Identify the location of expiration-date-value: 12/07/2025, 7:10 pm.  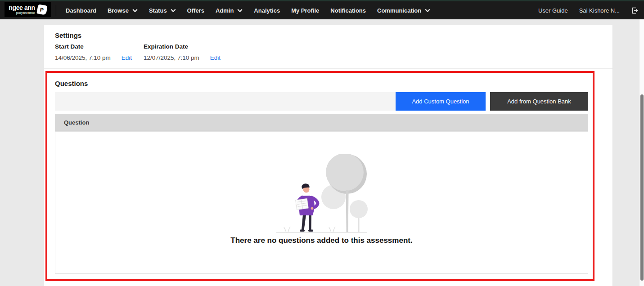
(171, 58).